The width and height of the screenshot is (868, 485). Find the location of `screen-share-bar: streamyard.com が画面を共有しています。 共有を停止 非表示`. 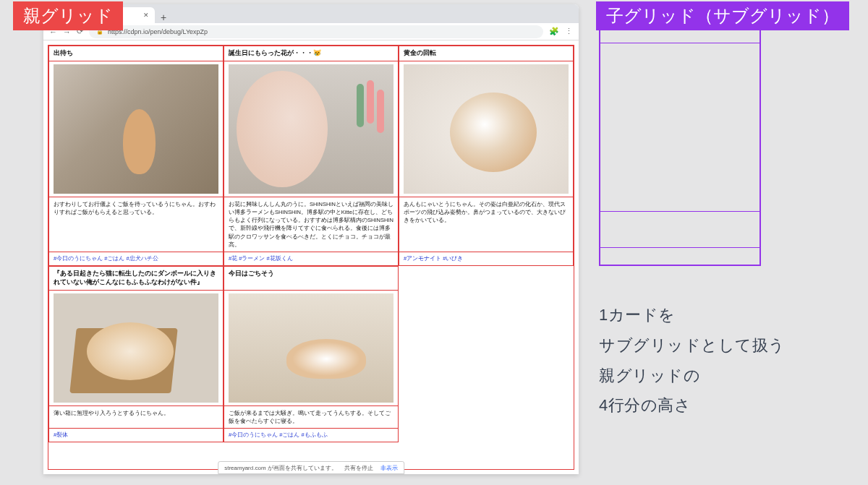

screen-share-bar: streamyard.com が画面を共有しています。 共有を停止 非表示 is located at coordinates (311, 468).